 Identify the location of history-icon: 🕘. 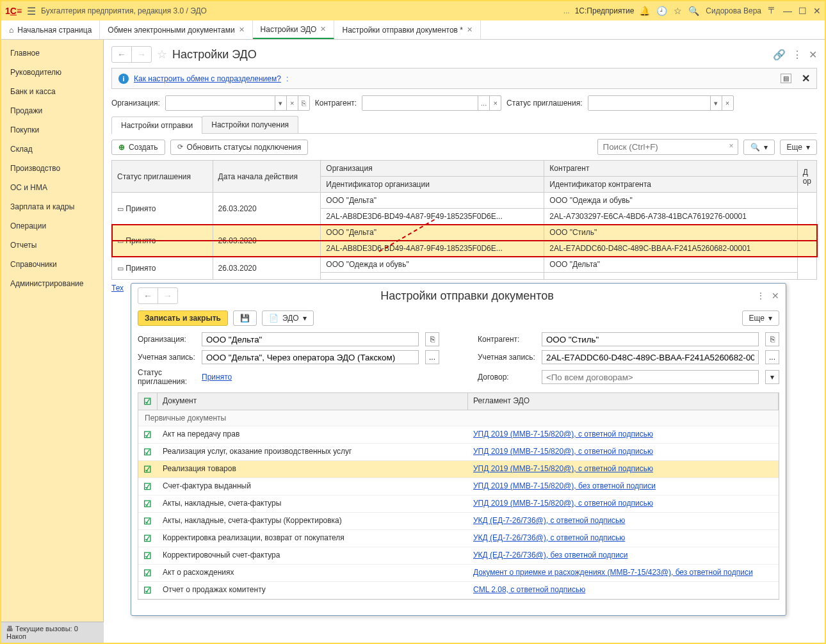
(662, 11).